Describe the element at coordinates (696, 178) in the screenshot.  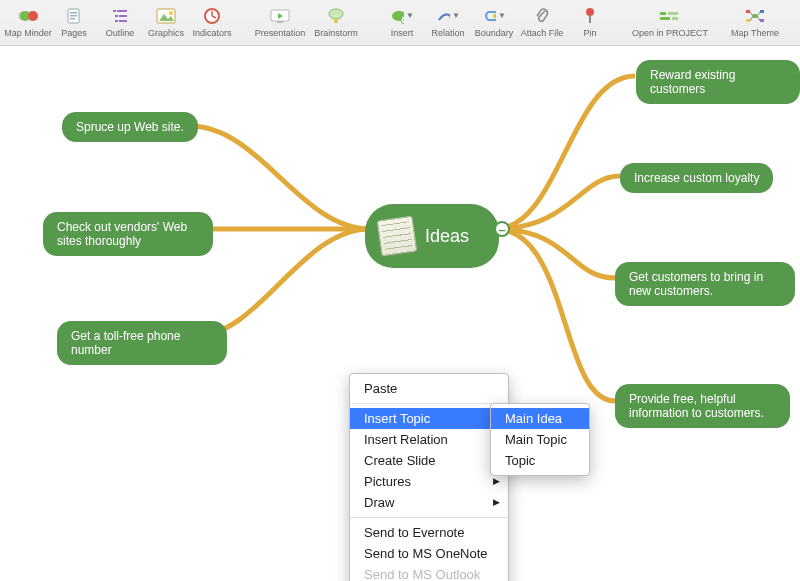
I see `topic-label: Increase custom loyalty` at that location.